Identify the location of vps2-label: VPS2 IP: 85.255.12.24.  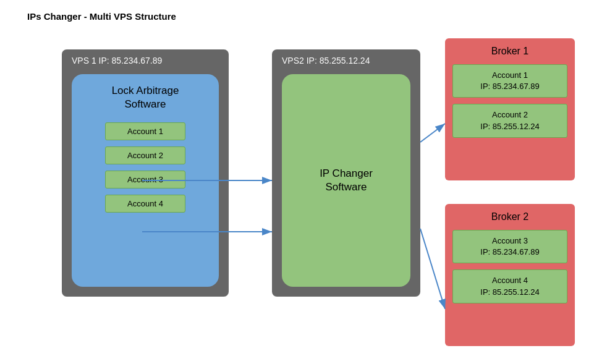
(326, 61).